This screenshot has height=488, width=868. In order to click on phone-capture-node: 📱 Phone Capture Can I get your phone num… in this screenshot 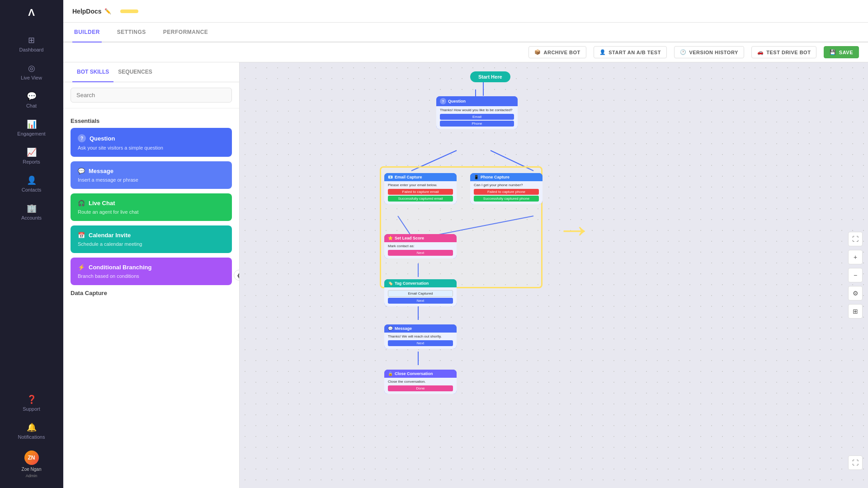, I will do `click(506, 189)`.